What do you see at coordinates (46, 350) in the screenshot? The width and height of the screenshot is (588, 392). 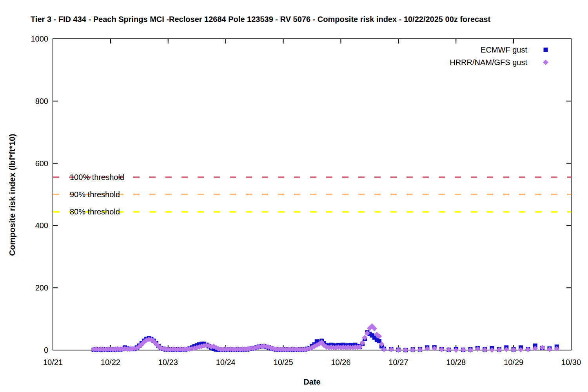 I see `y-tick-label: 0` at bounding box center [46, 350].